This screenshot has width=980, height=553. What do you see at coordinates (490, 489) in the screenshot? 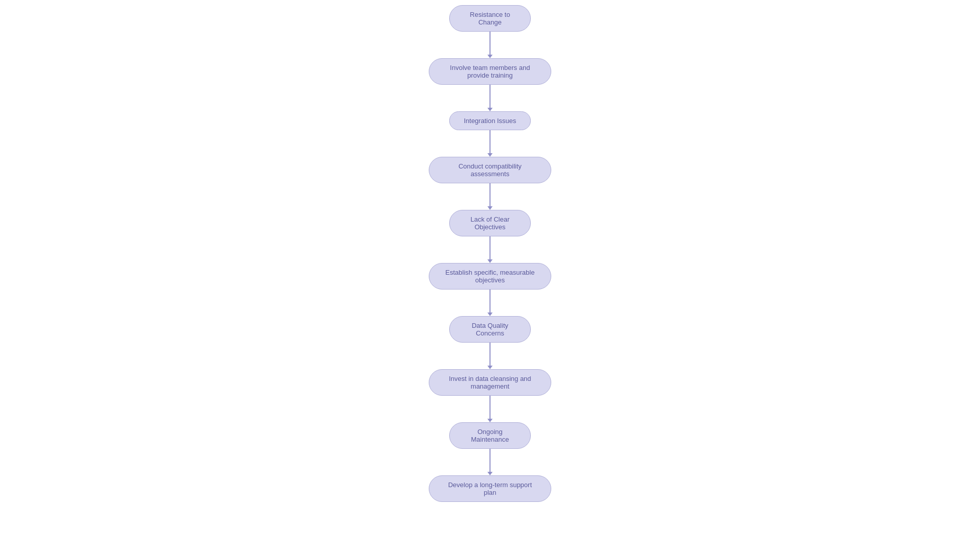
I see `node-develop-support-plan: Develop a long-term support plan` at bounding box center [490, 489].